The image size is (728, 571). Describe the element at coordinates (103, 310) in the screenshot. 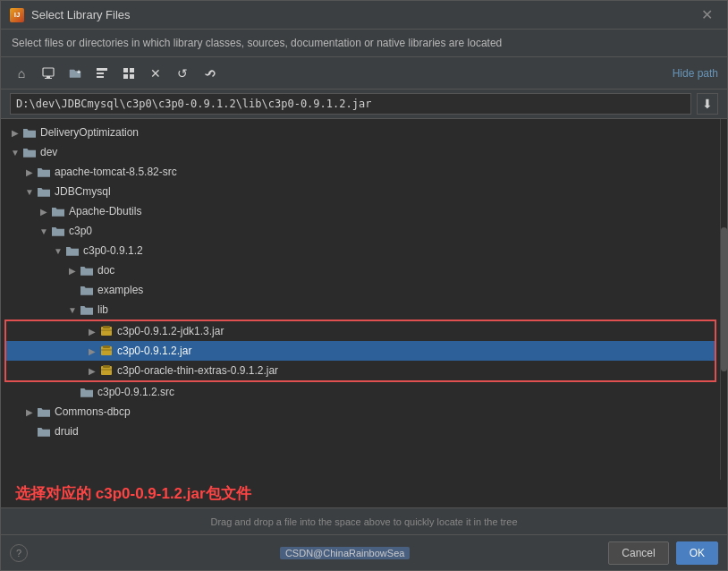

I see `tree-item-label: lib` at that location.